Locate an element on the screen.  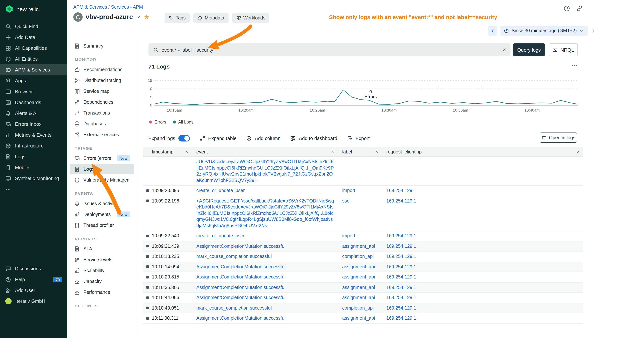
secondary-nav-item: Deployments New is located at coordinates (102, 214).